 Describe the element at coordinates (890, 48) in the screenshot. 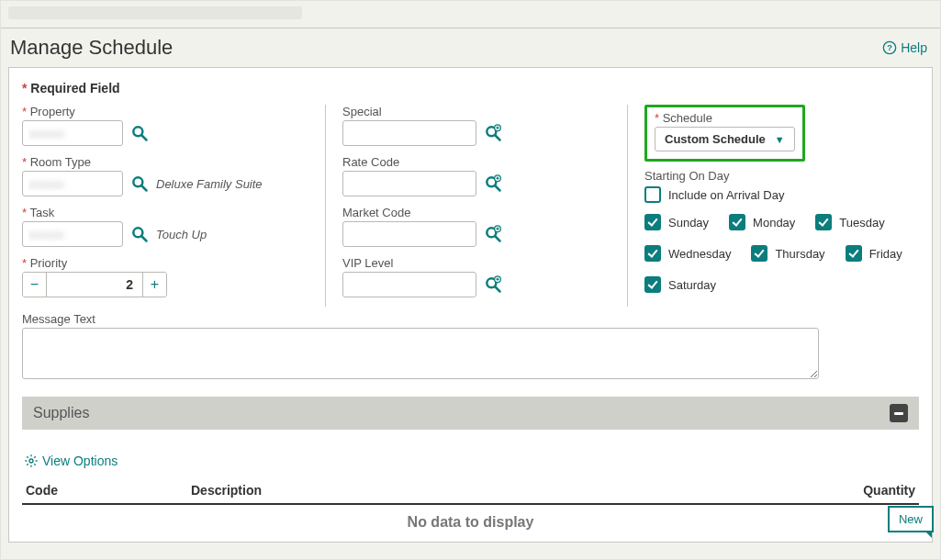

I see `help-icon: ?` at that location.